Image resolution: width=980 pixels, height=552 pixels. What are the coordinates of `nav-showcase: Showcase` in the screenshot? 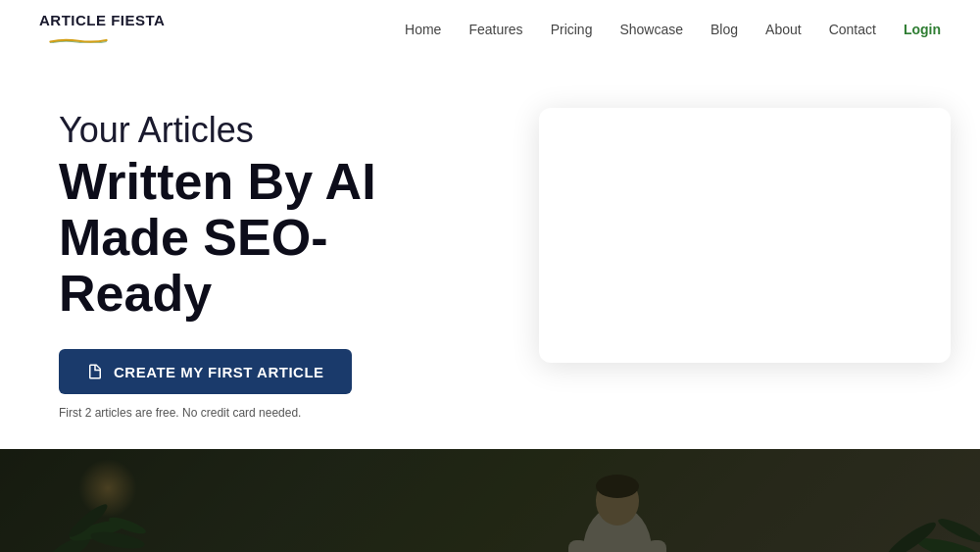 It's located at (651, 29).